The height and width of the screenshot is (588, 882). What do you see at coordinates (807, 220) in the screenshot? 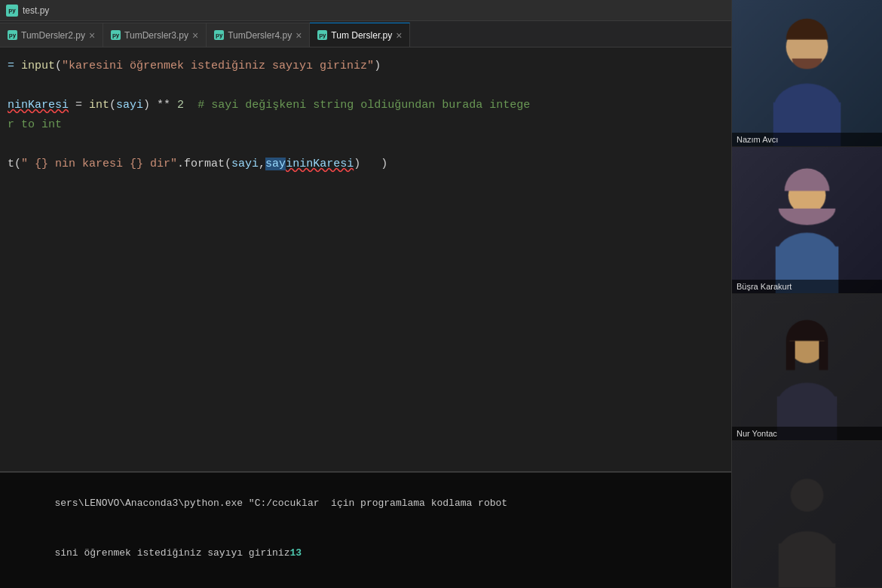
I see `participant-card-2: Büşra Karakurt` at bounding box center [807, 220].